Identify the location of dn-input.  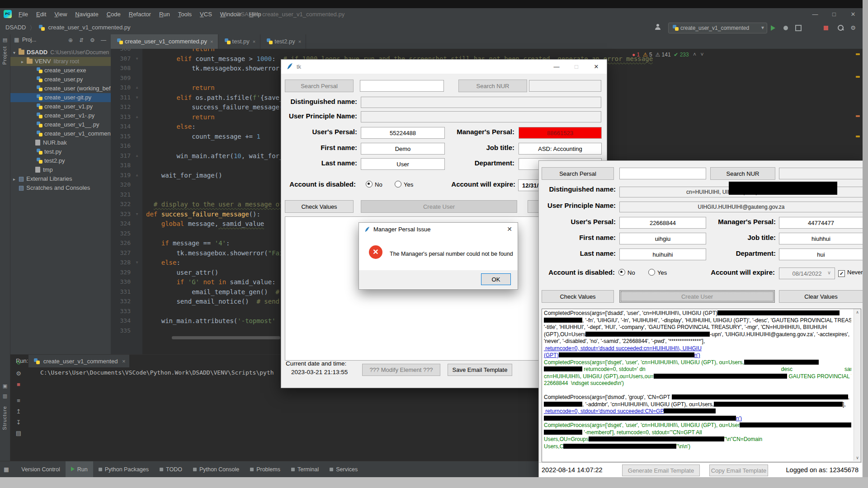
(481, 102).